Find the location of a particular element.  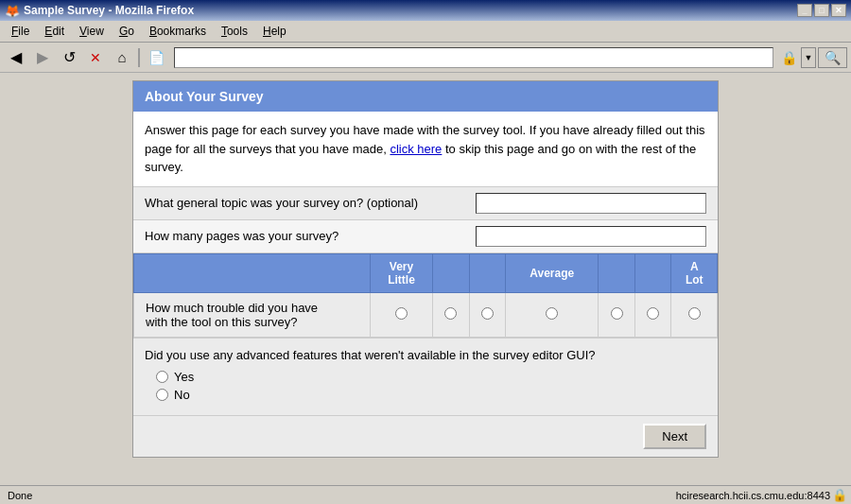

stop-button: ✕ is located at coordinates (96, 58).